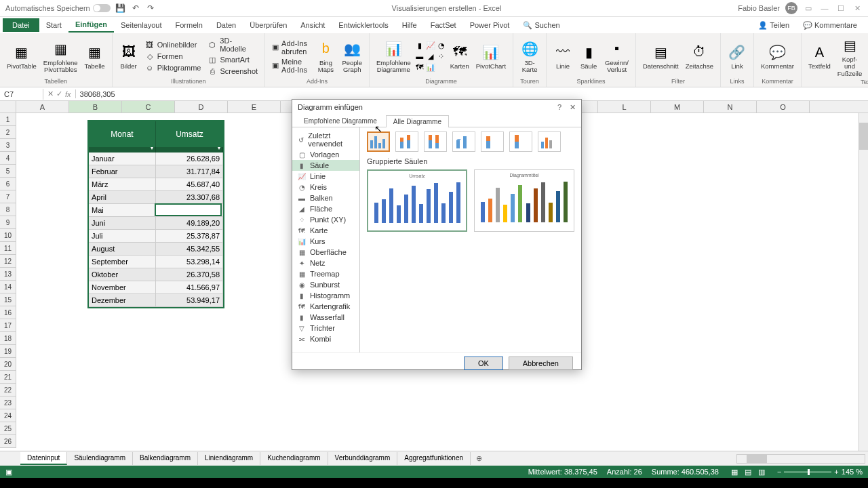  I want to click on online-pictures-button: 🖼Onlinebilder, so click(174, 45).